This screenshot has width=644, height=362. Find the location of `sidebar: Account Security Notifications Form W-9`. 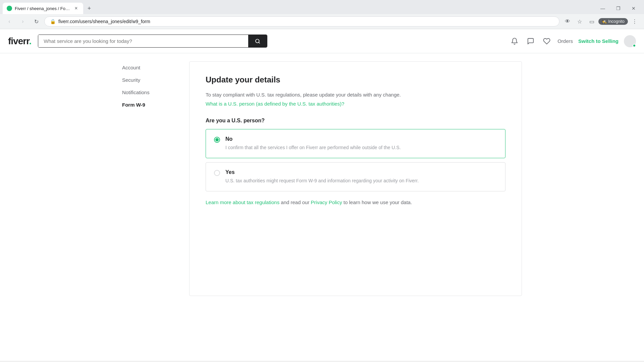

sidebar: Account Security Notifications Form W-9 is located at coordinates (156, 179).